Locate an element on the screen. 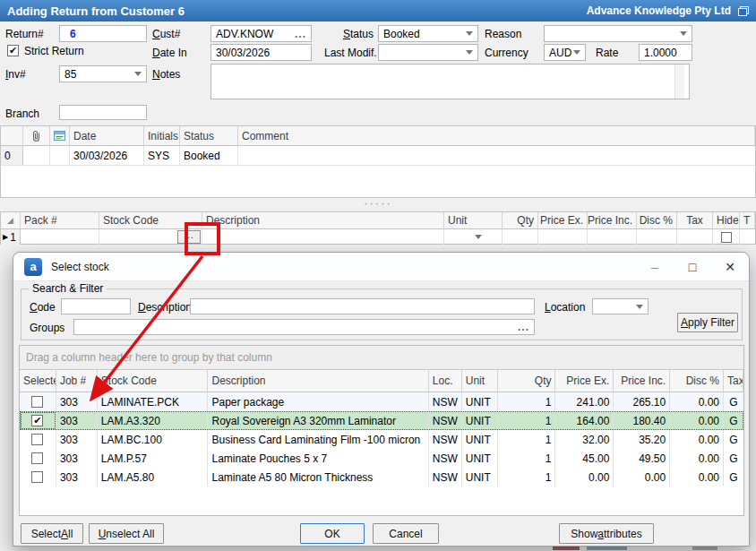  stock-header-unit: Unit is located at coordinates (480, 382).